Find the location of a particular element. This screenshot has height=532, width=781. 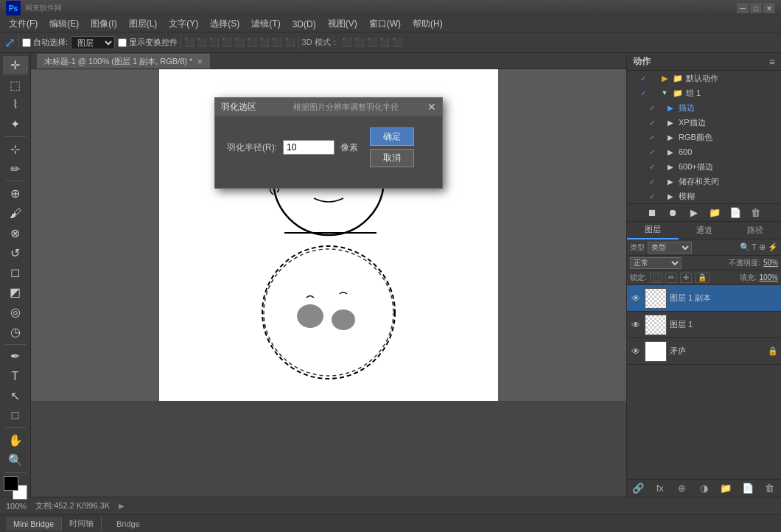

menu-image: 图像(I) is located at coordinates (103, 24).